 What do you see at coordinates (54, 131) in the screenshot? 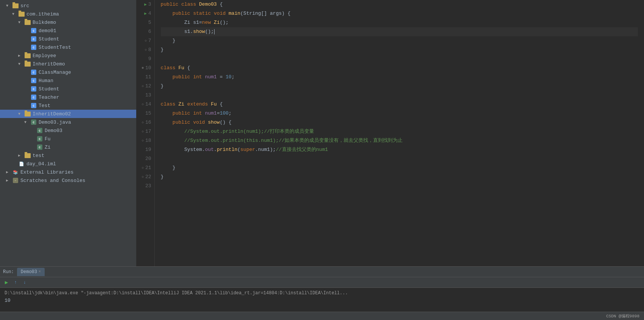
I see `sidebar-label-demo03class: Demo03` at bounding box center [54, 131].